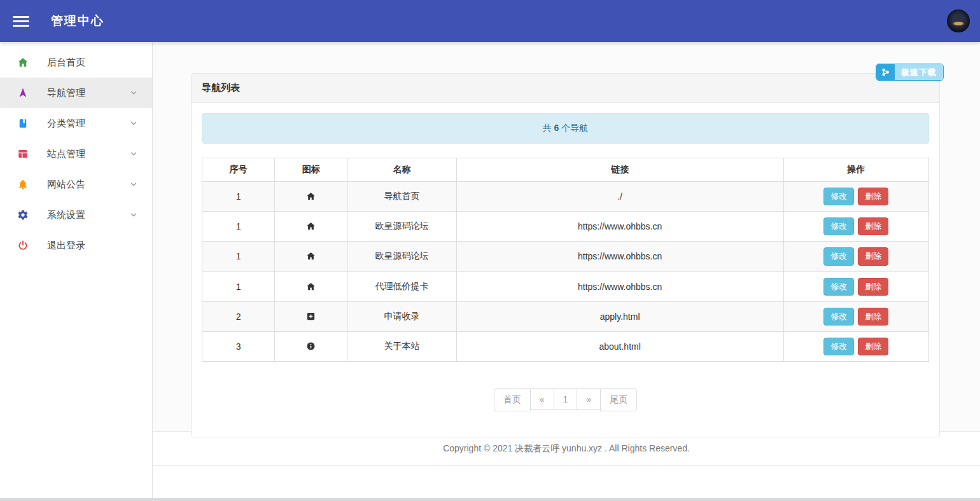 The width and height of the screenshot is (980, 501). Describe the element at coordinates (76, 271) in the screenshot. I see `sidebar: 后台首页导航管理分类管理站点管理网站公告系统设置退出登录` at that location.